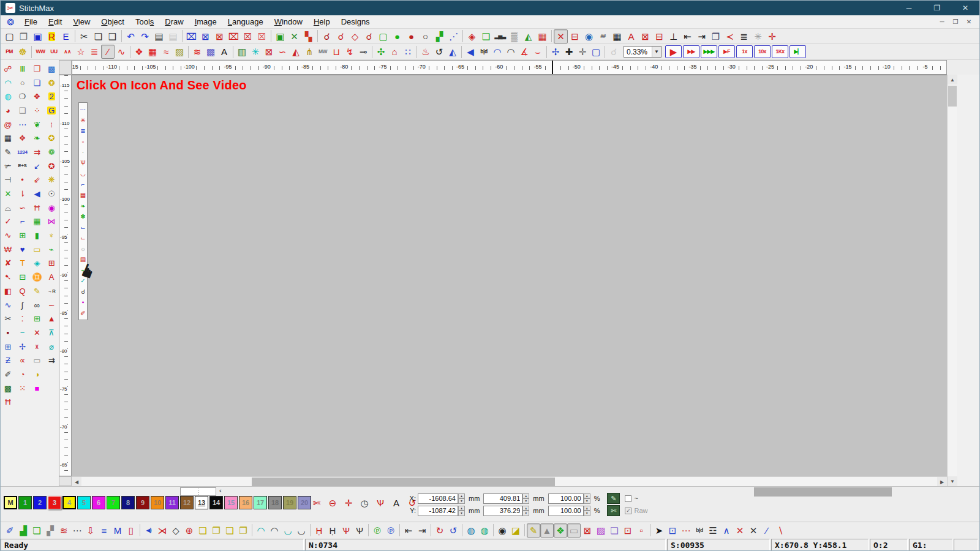 Image resolution: width=980 pixels, height=551 pixels. What do you see at coordinates (336, 51) in the screenshot?
I see `lock-open-icon: ⊔` at bounding box center [336, 51].